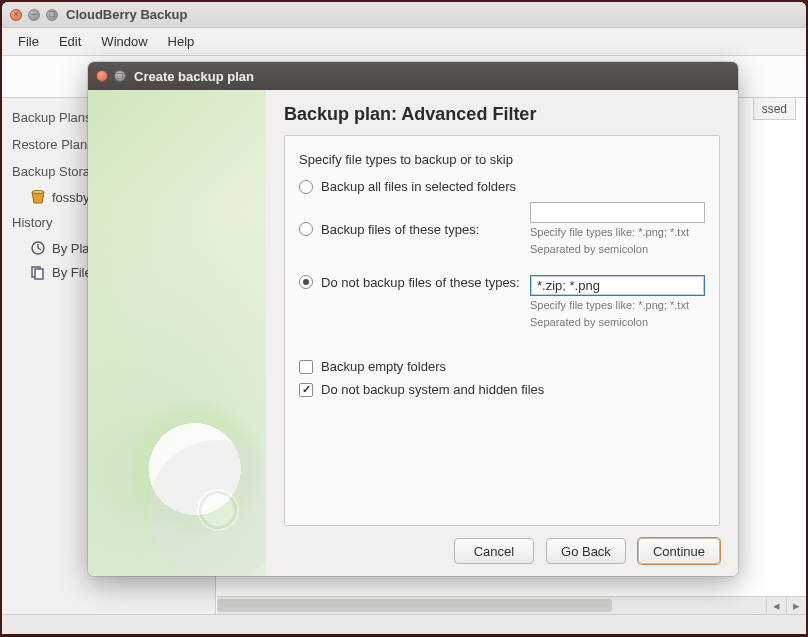 The height and width of the screenshot is (637, 808). Describe the element at coordinates (28, 42) in the screenshot. I see `menu-file: File` at that location.